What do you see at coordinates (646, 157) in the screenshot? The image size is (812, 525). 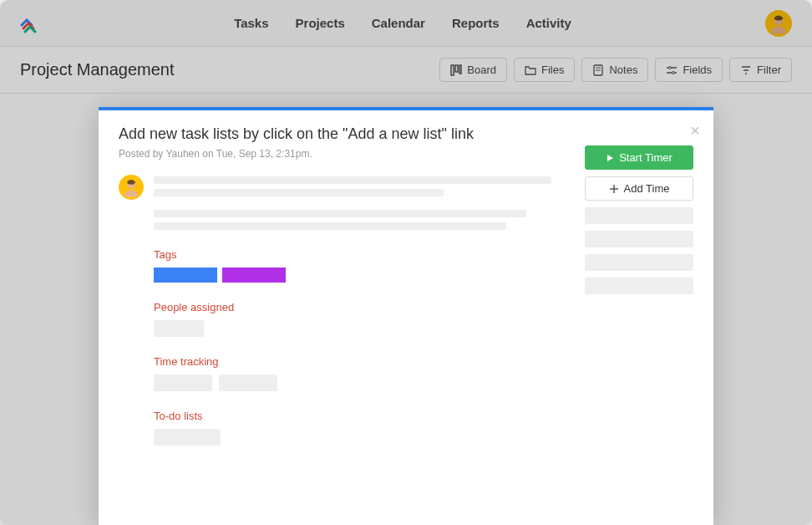 I see `start-timer-label: Start Timer` at bounding box center [646, 157].